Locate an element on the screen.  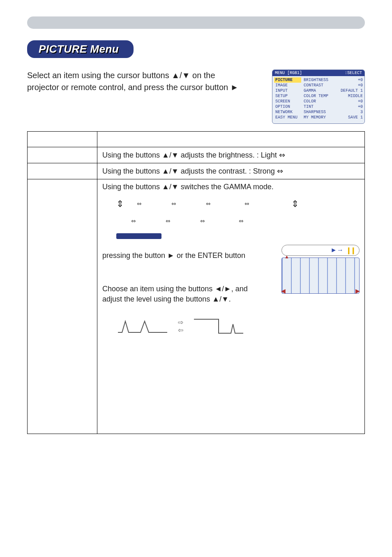
text: pressing the button ► or the ENTER butto… is located at coordinates (174, 255).